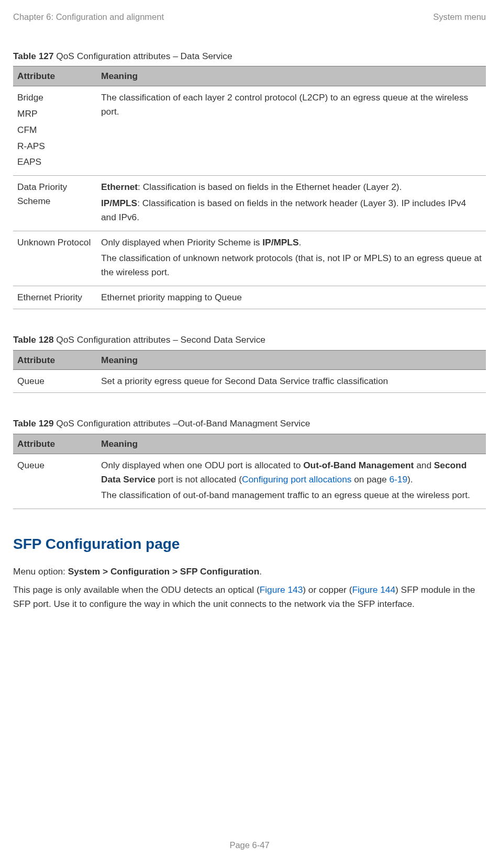 The height and width of the screenshot is (868, 499). Describe the element at coordinates (398, 479) in the screenshot. I see `link-page-6-19: 6-19` at that location.